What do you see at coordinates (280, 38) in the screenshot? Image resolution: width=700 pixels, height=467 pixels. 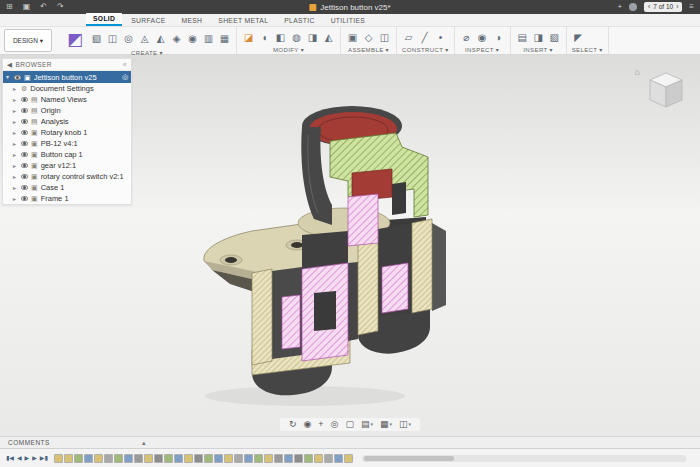 I see `shell-icon: ◧` at bounding box center [280, 38].